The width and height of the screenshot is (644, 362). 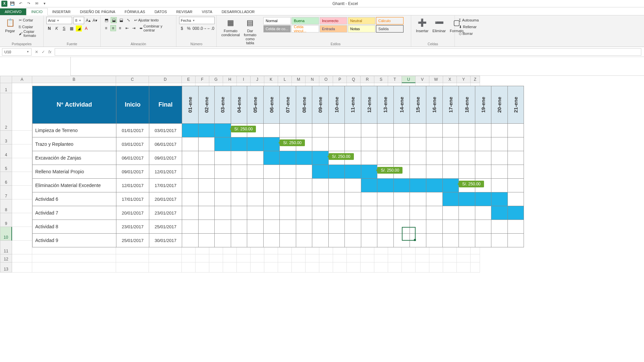 I want to click on end-date: 20/01/2017, so click(x=166, y=199).